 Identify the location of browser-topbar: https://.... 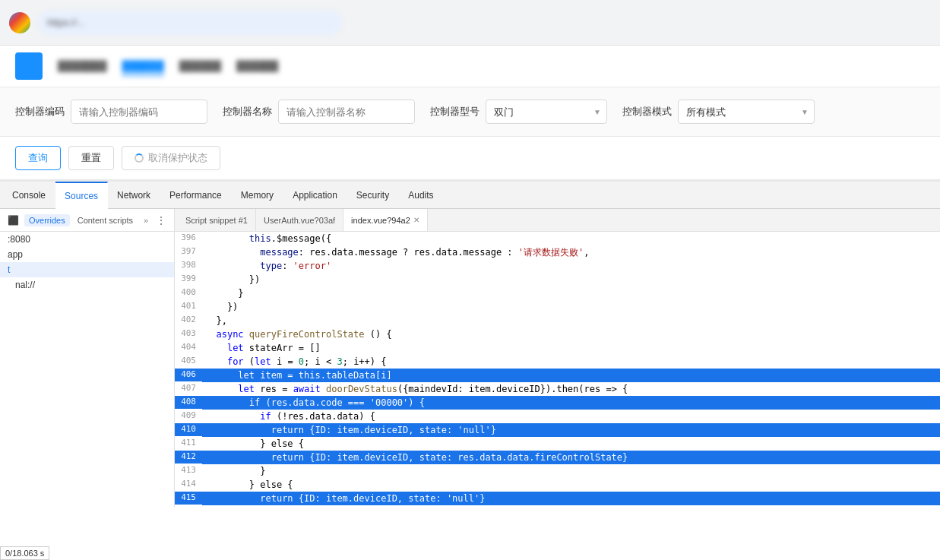
(470, 23).